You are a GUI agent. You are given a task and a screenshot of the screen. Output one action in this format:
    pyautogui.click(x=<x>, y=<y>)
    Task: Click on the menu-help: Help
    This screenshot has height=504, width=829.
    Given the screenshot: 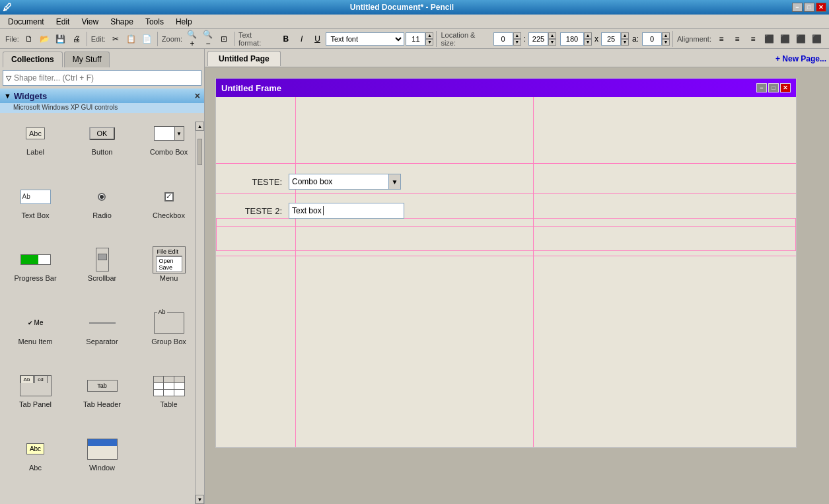 What is the action you would take?
    pyautogui.click(x=184, y=22)
    